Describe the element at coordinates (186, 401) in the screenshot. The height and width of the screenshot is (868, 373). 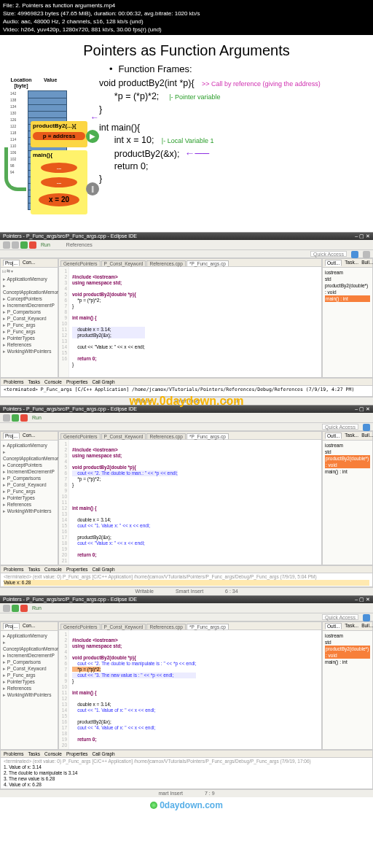
I see `watermark: www.0daydown.com` at that location.